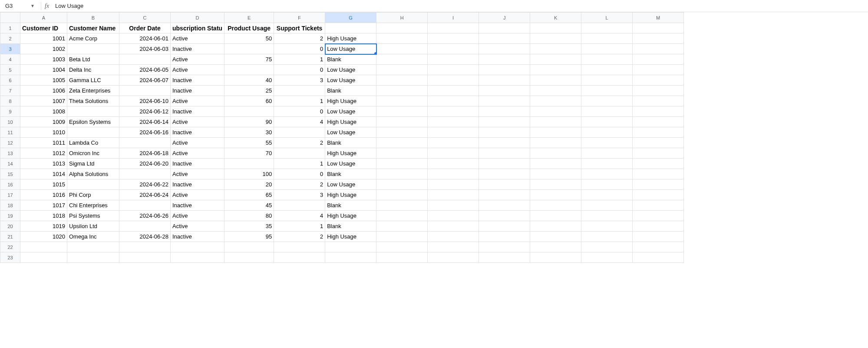  What do you see at coordinates (460, 6) in the screenshot?
I see `formula-bar-input` at bounding box center [460, 6].